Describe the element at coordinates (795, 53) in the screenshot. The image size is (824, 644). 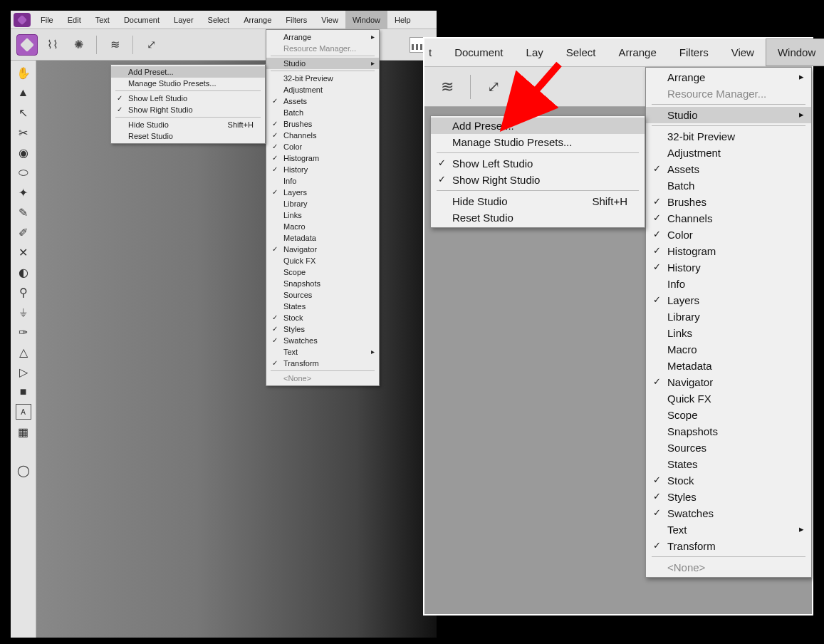
I see `menu-window: Window` at that location.